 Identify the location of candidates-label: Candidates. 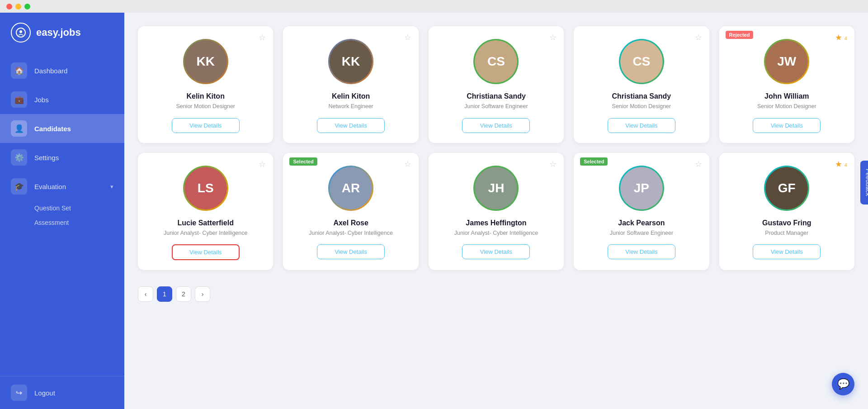
(52, 128).